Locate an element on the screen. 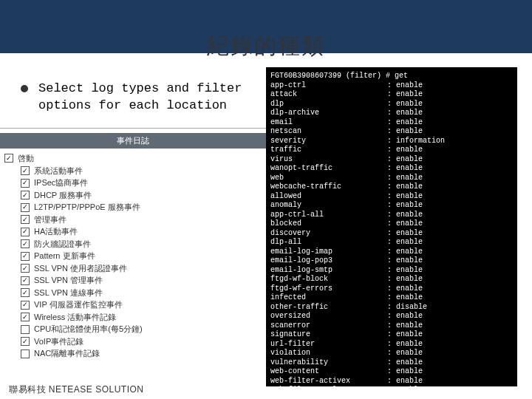 The height and width of the screenshot is (399, 532). checkbox-label: SSL VPN 使用者認證事件 is located at coordinates (81, 269).